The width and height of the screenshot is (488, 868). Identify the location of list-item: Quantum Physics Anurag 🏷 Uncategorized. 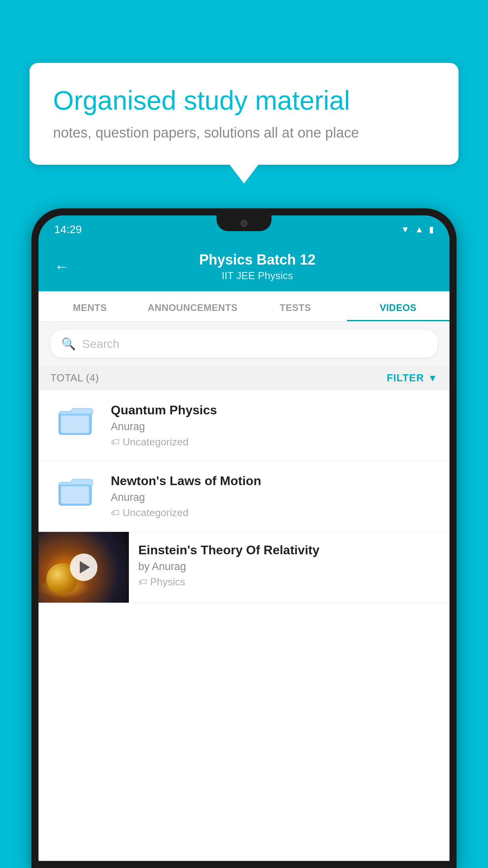
(244, 426).